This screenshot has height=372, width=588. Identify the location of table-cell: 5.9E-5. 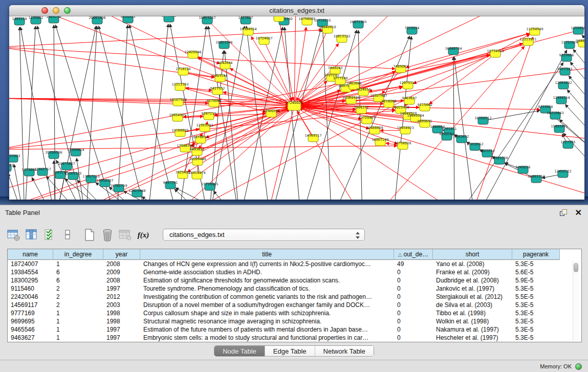
(536, 280).